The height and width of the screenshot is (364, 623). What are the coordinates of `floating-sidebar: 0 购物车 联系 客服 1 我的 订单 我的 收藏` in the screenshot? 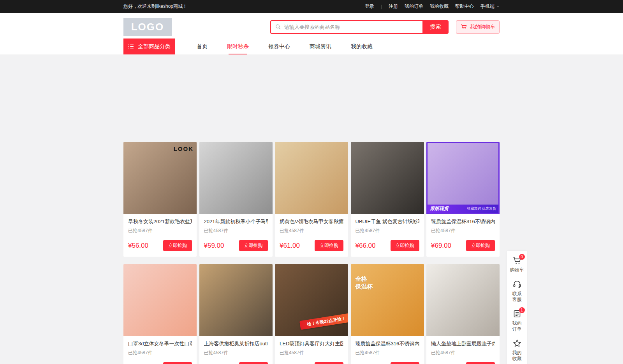 It's located at (517, 307).